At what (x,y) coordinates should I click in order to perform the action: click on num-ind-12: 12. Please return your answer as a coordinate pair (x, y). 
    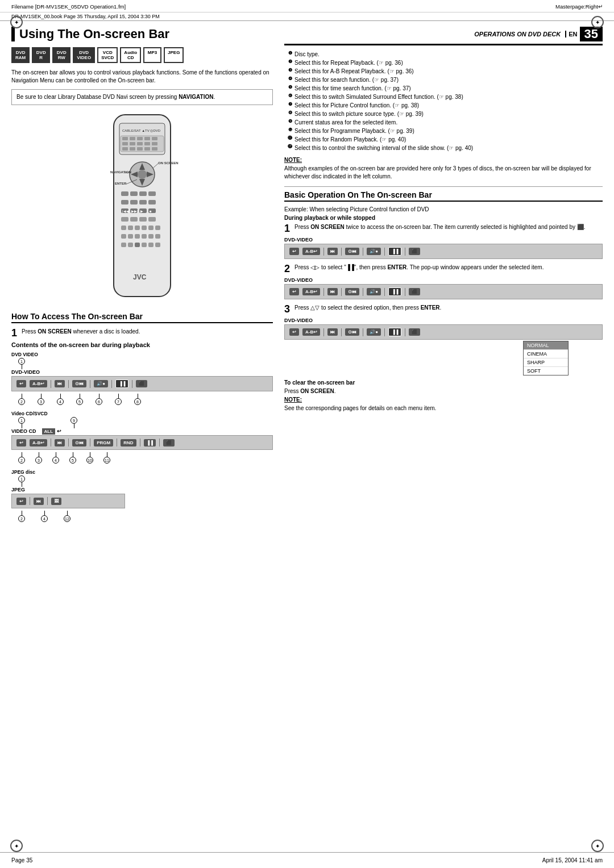
    Looking at the image, I should click on (67, 516).